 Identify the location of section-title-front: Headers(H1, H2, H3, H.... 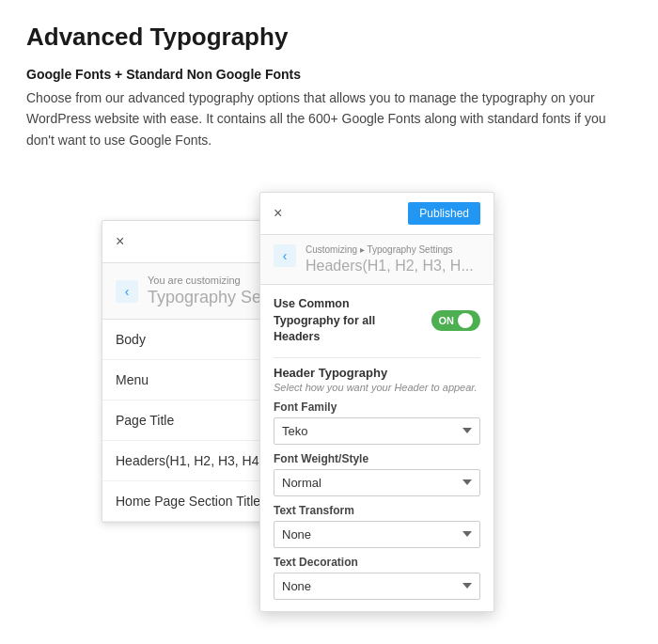
(389, 266).